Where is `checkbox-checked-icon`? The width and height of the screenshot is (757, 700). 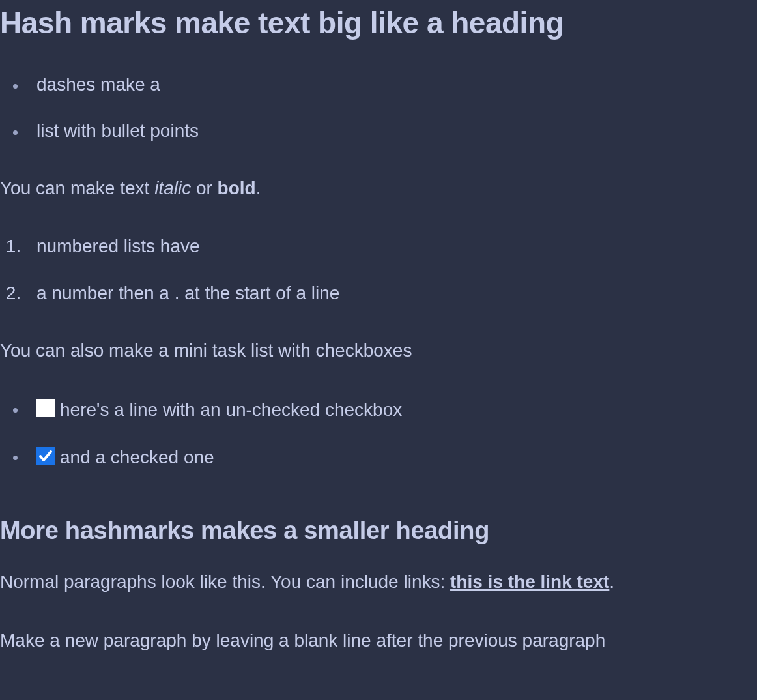 checkbox-checked-icon is located at coordinates (46, 456).